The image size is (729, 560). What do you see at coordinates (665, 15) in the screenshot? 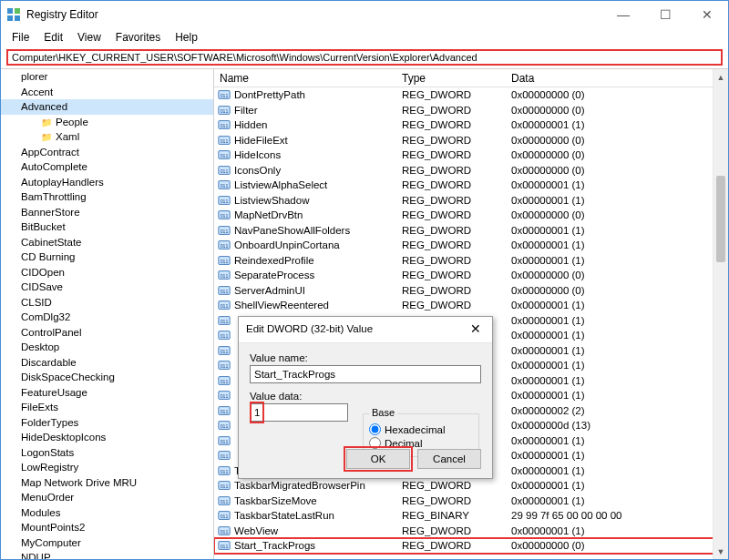
I see `maximize-button: ☐` at bounding box center [665, 15].